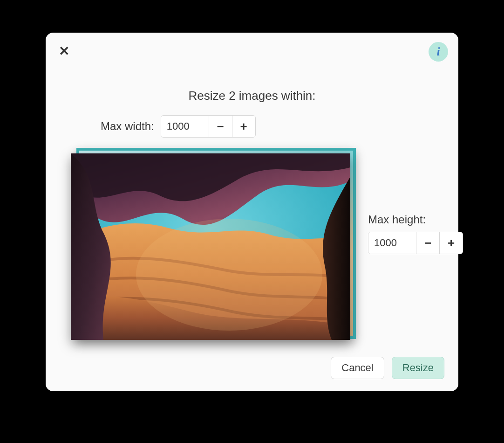 The image size is (504, 443). What do you see at coordinates (418, 368) in the screenshot?
I see `resize-button: Resize` at bounding box center [418, 368].